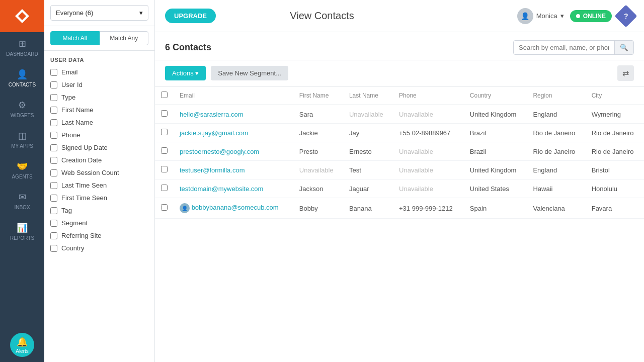 This screenshot has width=644, height=362. What do you see at coordinates (399, 189) in the screenshot?
I see `table-row: testdomain@mywebsite.com Jackson Jaguar …` at bounding box center [399, 189].